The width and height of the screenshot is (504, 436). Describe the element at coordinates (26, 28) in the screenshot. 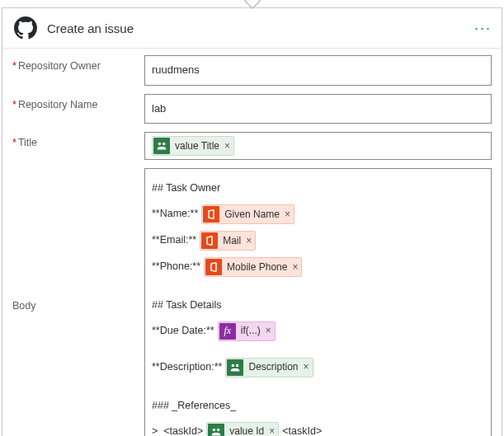

I see `github-icon` at that location.